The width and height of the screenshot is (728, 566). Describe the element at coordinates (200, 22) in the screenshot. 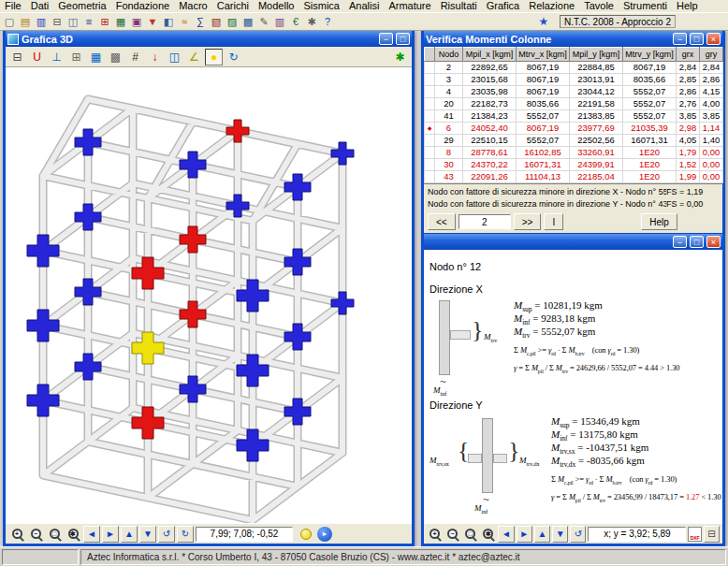

I see `analisi-icon: ∑` at that location.